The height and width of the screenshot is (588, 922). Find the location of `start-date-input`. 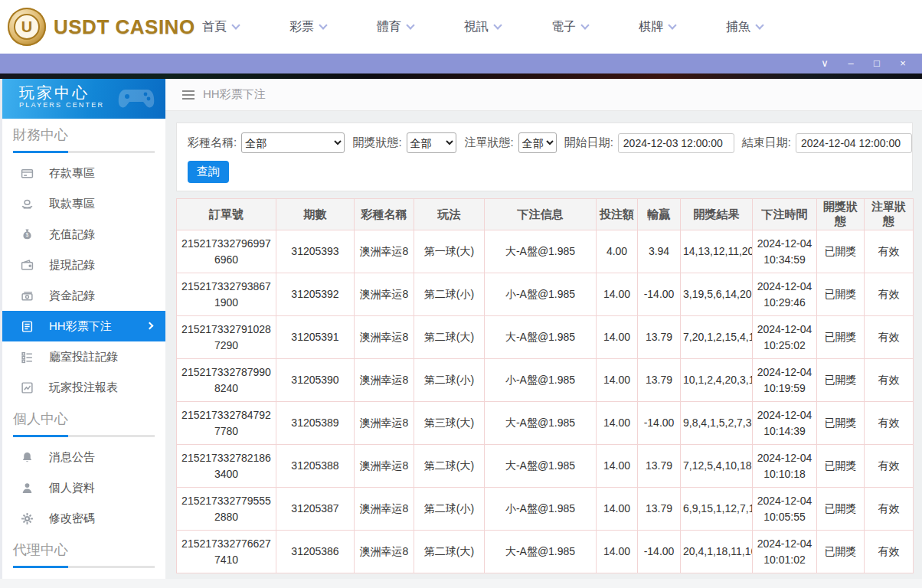

start-date-input is located at coordinates (676, 143).